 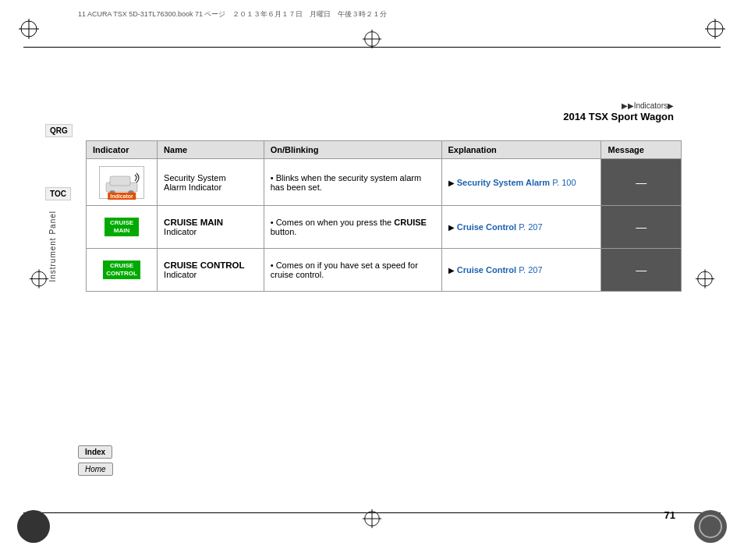 I want to click on cruise-control-badge-container: CRUISECONTROL, so click(x=122, y=270).